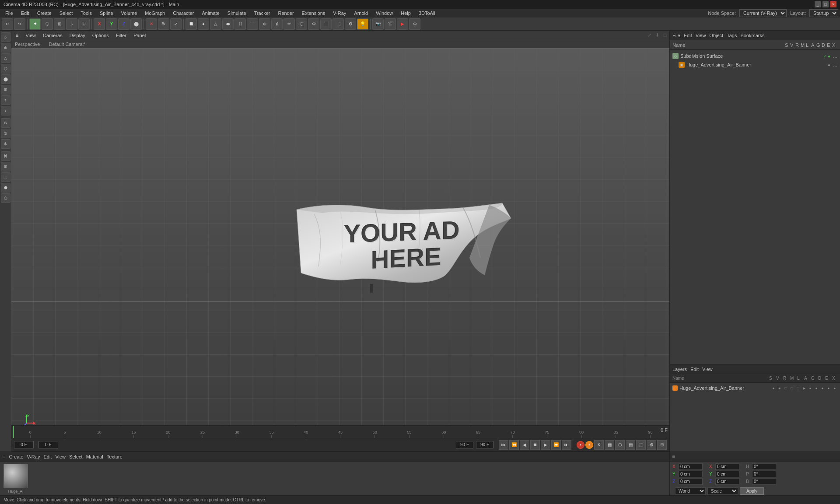 This screenshot has width=840, height=504. I want to click on obj-menu-edit: Edit, so click(688, 35).